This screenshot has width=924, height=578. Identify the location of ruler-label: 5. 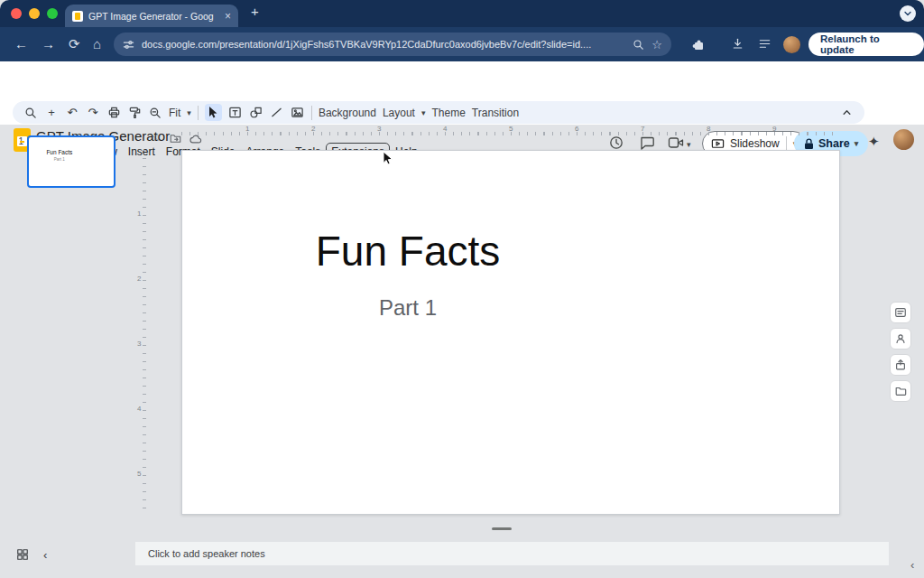
(511, 128).